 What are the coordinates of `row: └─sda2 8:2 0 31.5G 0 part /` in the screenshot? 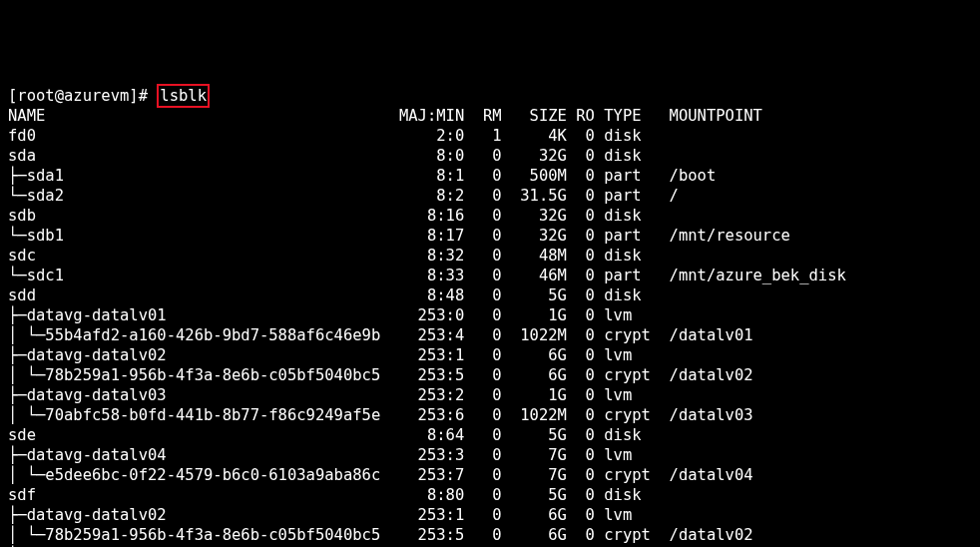 It's located at (343, 196).